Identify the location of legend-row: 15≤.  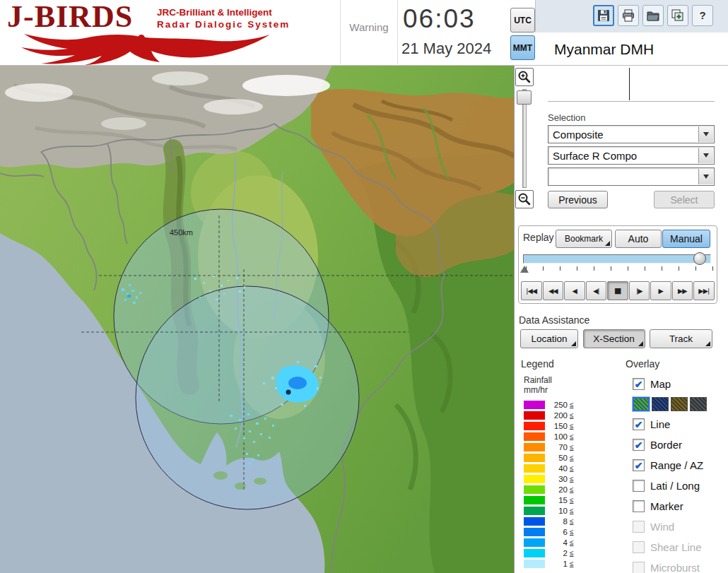
(559, 500).